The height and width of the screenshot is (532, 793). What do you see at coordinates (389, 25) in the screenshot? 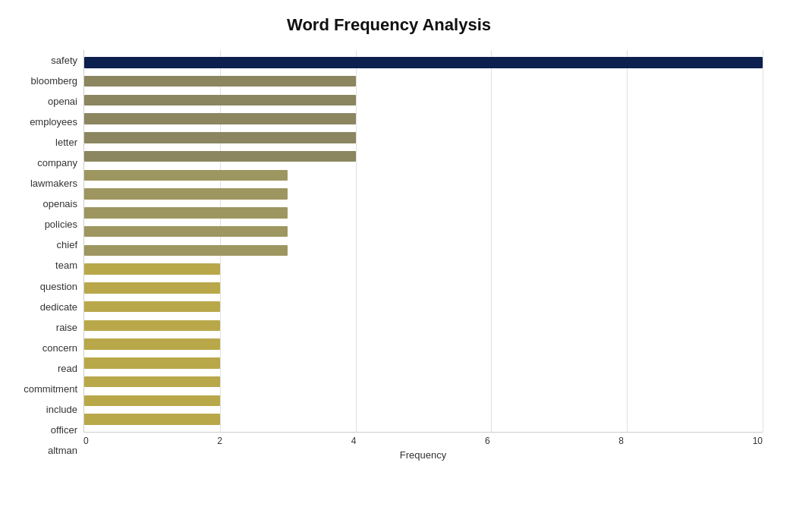
I see `chart-title: Word Frequency Analysis` at bounding box center [389, 25].